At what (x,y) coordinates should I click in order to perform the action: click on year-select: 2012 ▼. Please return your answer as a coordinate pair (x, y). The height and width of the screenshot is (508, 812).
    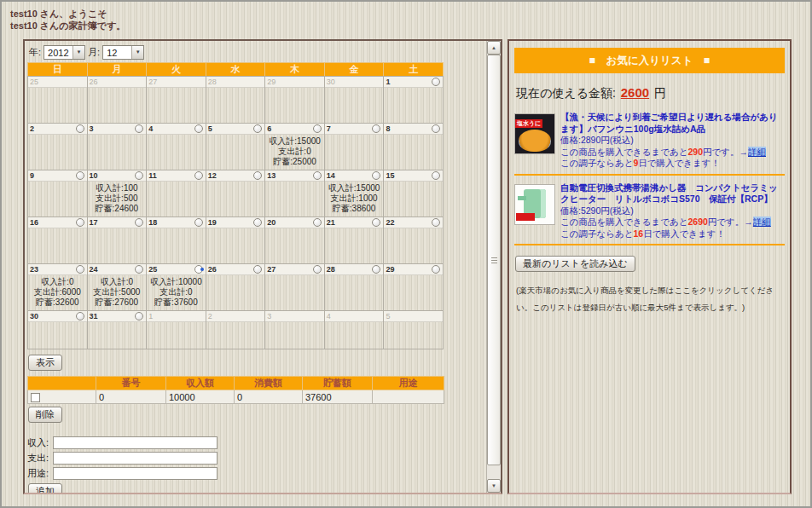
    Looking at the image, I should click on (65, 53).